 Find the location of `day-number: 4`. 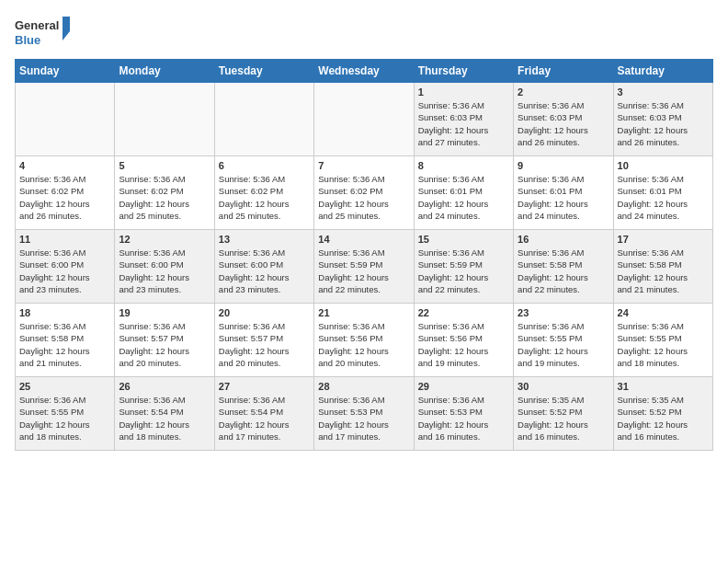

day-number: 4 is located at coordinates (64, 166).